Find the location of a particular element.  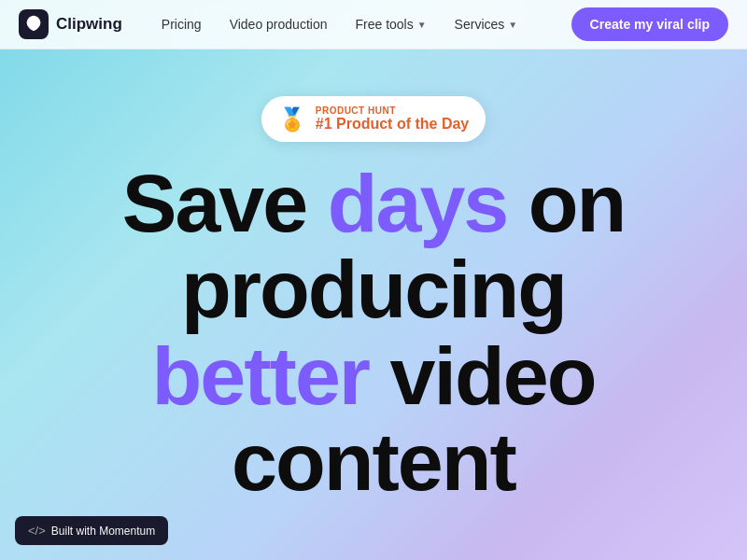

navbar: Clipwing Pricing Video production Free t… is located at coordinates (374, 24).